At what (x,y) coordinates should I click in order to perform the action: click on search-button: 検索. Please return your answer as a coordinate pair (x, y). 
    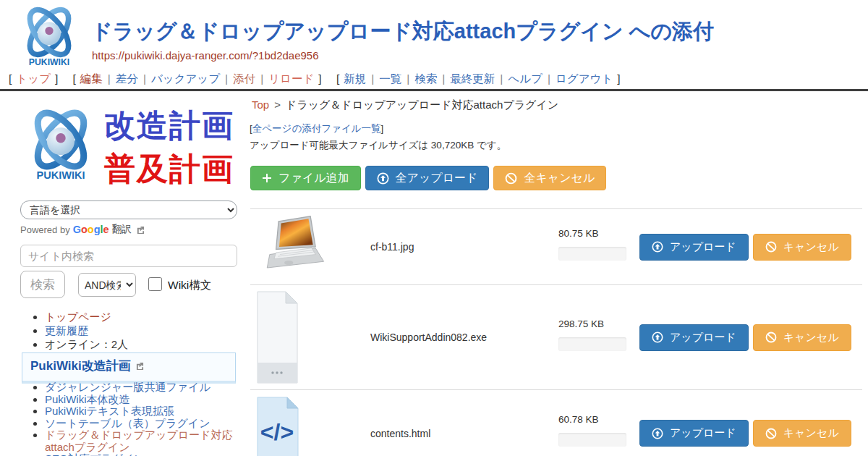
    Looking at the image, I should click on (43, 284).